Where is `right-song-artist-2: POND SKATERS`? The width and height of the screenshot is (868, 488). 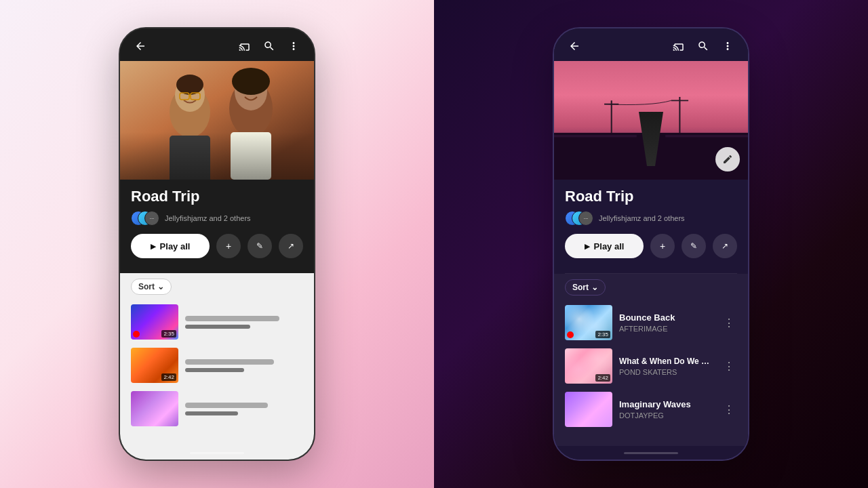
right-song-artist-2: POND SKATERS is located at coordinates (667, 372).